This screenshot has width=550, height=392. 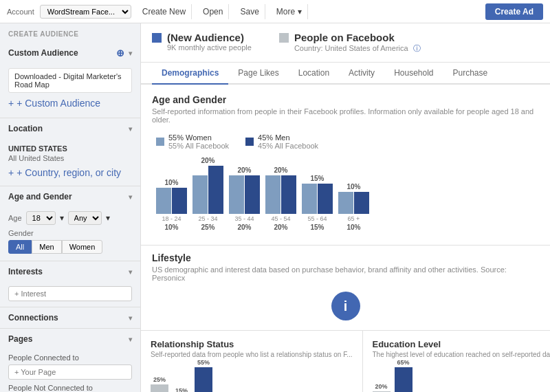 I want to click on tab-purchase: Purchase, so click(x=470, y=74).